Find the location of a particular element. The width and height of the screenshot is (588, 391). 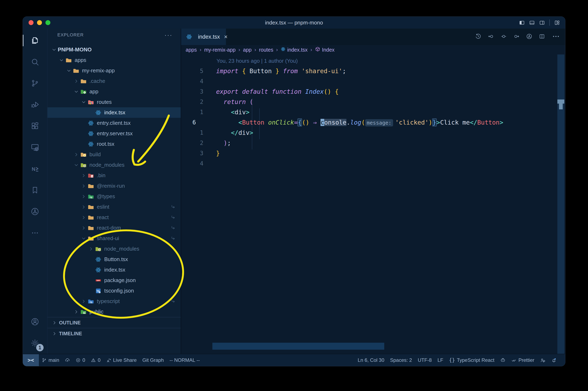

tree-item-entry-server-tsx: entry.server.tsx is located at coordinates (114, 133).